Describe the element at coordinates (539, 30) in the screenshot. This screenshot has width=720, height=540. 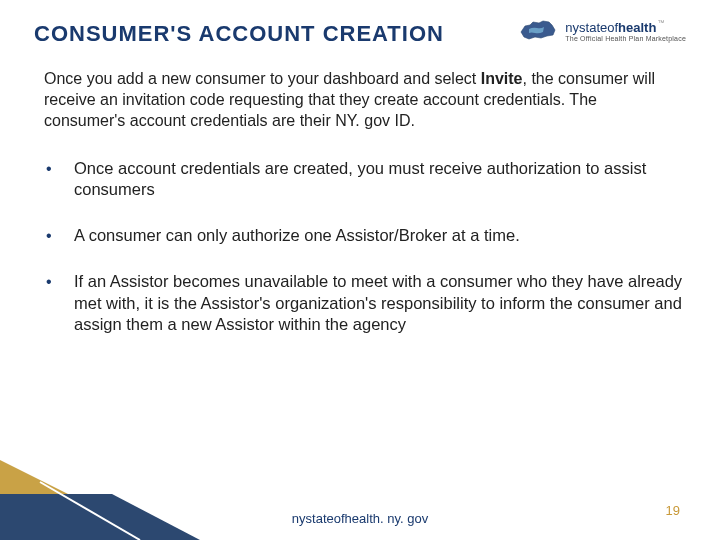
I see `ny-map-icon` at that location.